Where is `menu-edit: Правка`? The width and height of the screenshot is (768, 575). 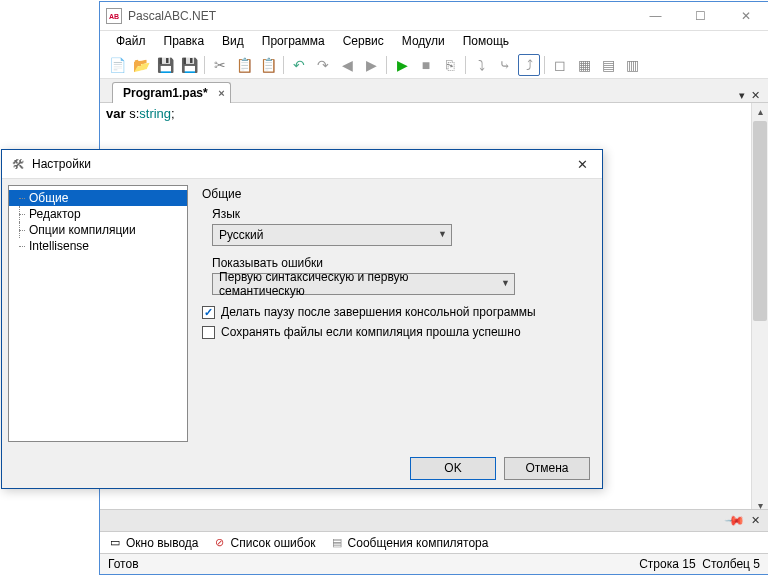
menu-edit: Правка is located at coordinates (184, 41).